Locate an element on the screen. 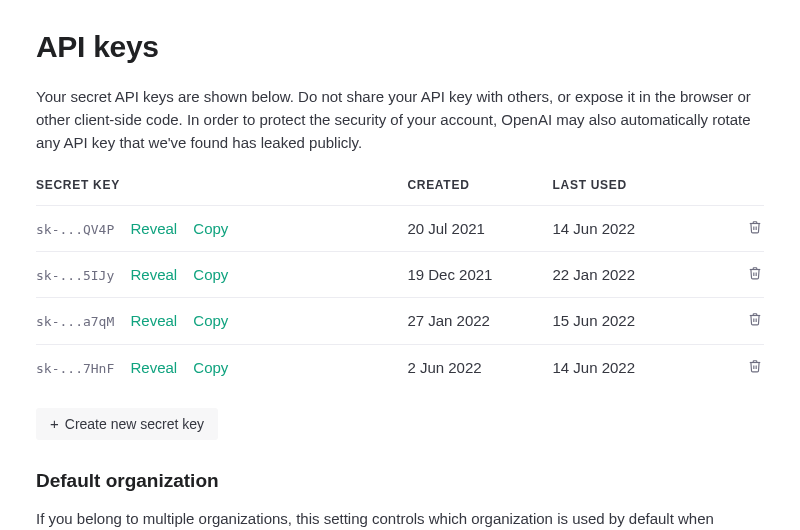  created-date: 27 Jan 2022 is located at coordinates (480, 321).